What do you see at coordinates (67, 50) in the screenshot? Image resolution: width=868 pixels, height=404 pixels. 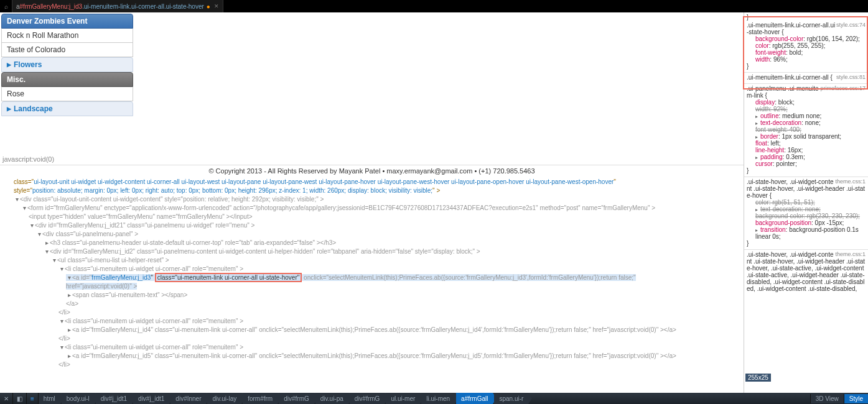 I see `pm-item-taste: Taste of Colorado` at bounding box center [67, 50].